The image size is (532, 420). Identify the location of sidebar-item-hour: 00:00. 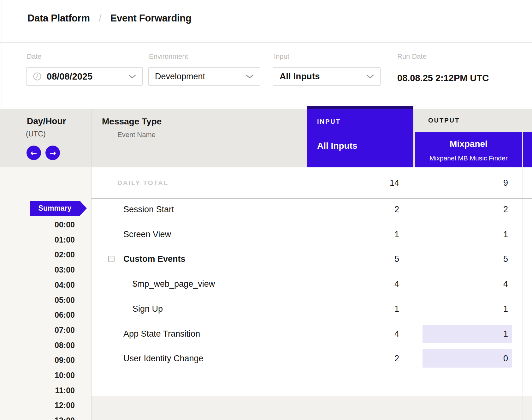
(37, 225).